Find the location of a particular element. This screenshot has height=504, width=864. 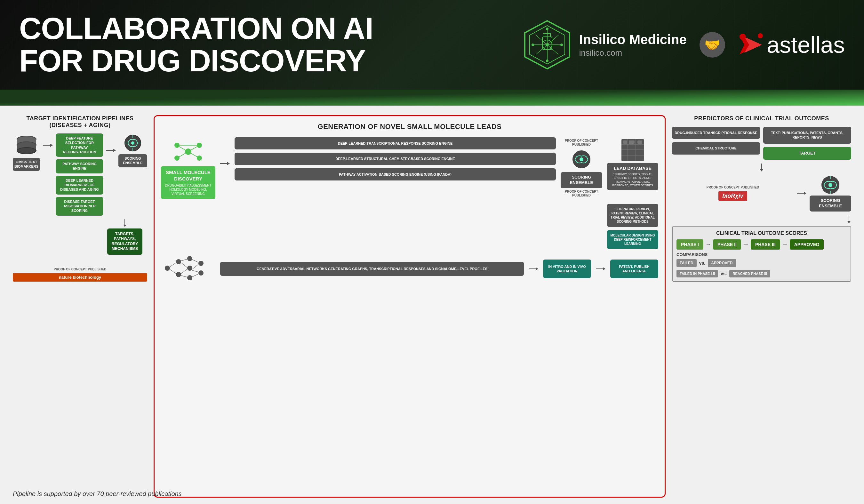

scoring-brain-right is located at coordinates (830, 185).